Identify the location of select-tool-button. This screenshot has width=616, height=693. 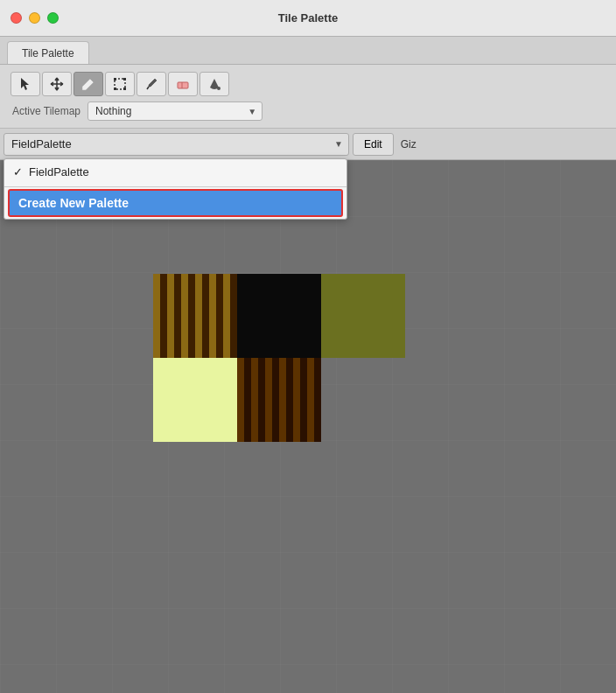
(25, 84).